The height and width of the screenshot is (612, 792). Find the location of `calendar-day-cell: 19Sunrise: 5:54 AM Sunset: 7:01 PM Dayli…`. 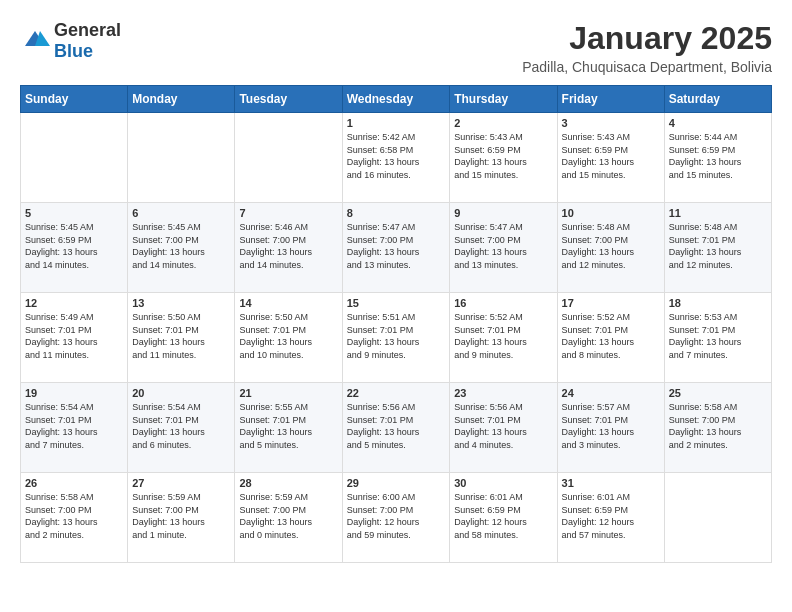

calendar-day-cell: 19Sunrise: 5:54 AM Sunset: 7:01 PM Dayli… is located at coordinates (74, 428).